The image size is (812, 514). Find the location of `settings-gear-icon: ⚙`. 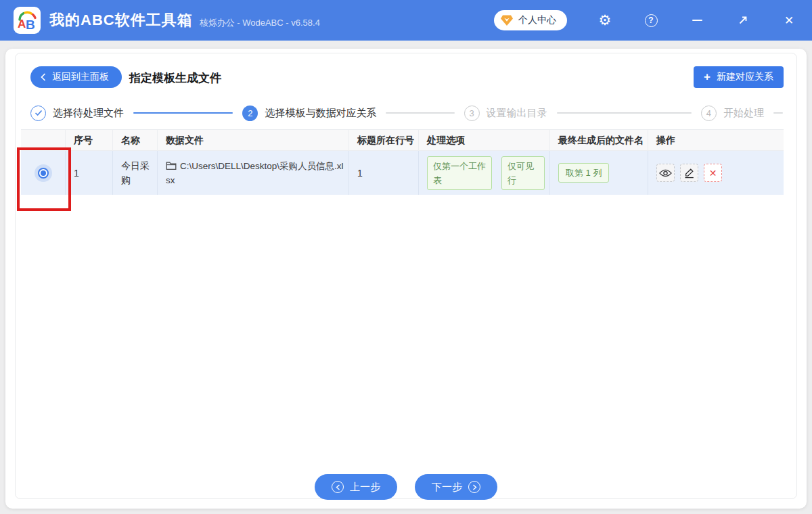

settings-gear-icon: ⚙ is located at coordinates (605, 20).